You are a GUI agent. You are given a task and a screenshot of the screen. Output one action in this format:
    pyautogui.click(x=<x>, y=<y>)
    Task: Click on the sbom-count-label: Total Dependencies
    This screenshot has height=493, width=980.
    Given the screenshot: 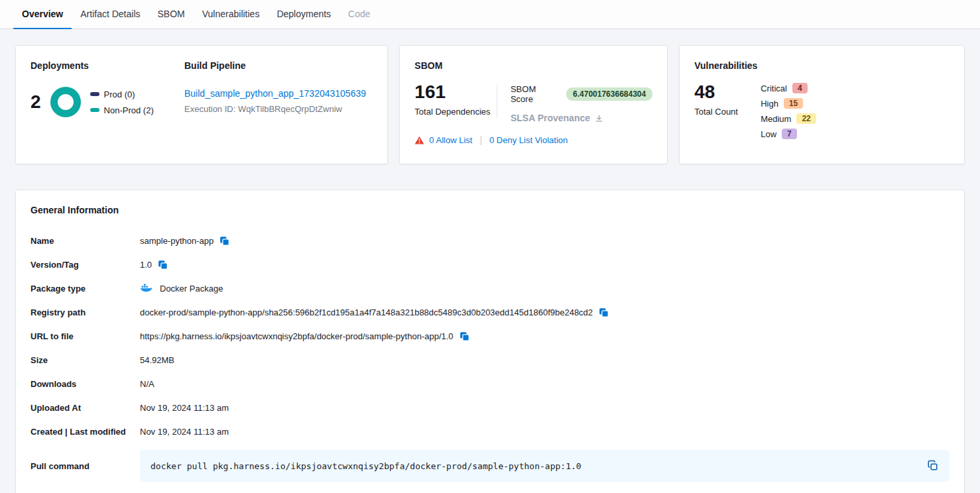 What is the action you would take?
    pyautogui.click(x=456, y=111)
    